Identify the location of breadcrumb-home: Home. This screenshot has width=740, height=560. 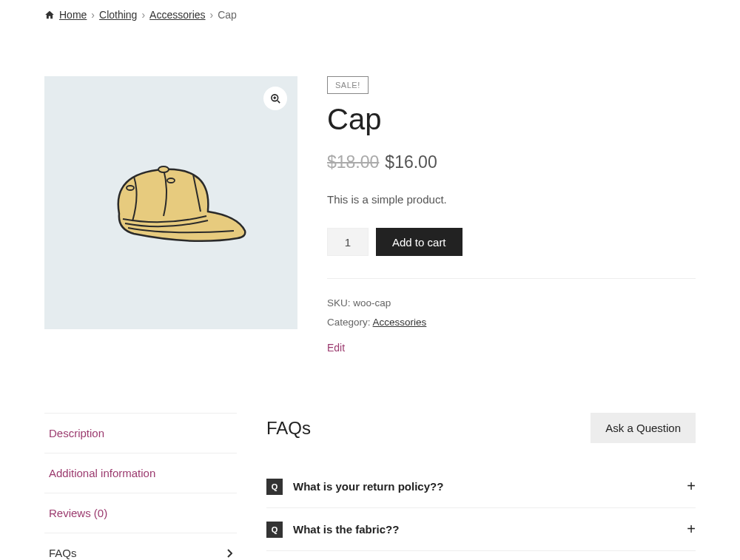
(73, 15).